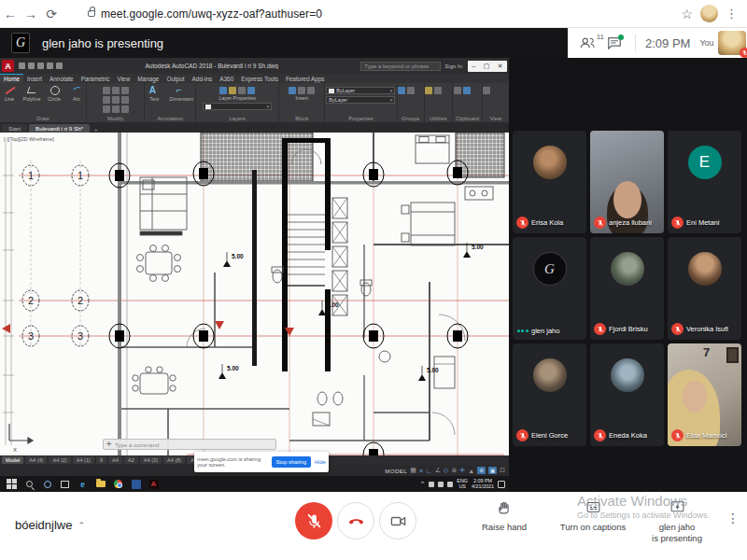 The width and height of the screenshot is (747, 560). I want to click on ribbon-tab-express: Express Tools, so click(260, 78).